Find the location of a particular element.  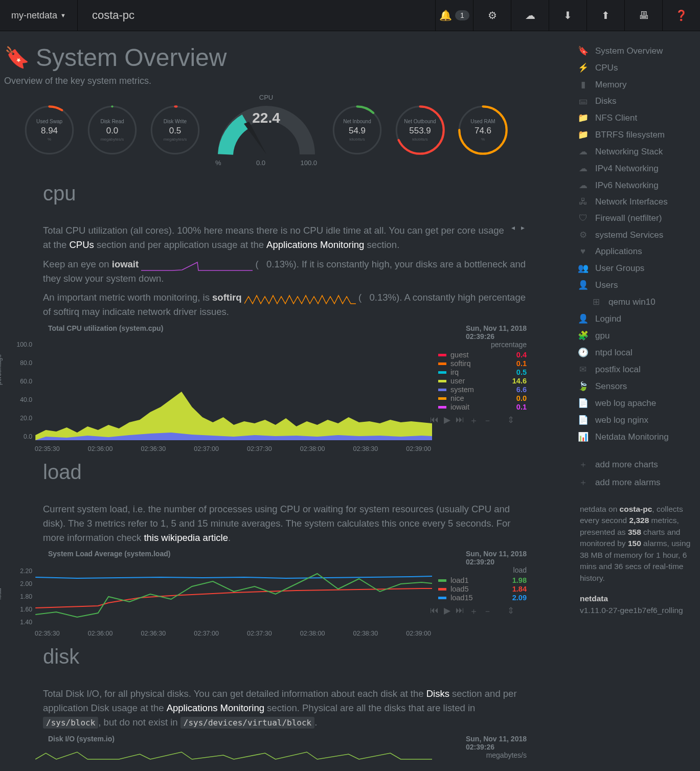

legend-row-softirq: softirq 0.1 is located at coordinates (483, 364).